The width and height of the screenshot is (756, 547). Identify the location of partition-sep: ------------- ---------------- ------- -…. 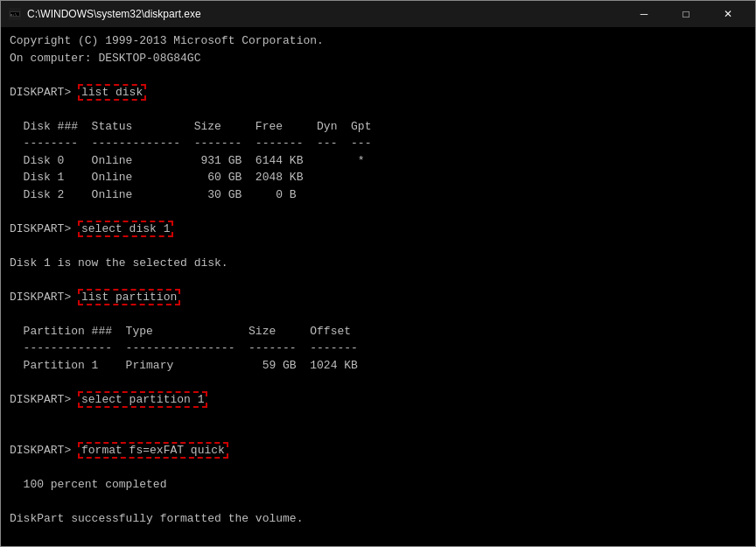
(381, 348).